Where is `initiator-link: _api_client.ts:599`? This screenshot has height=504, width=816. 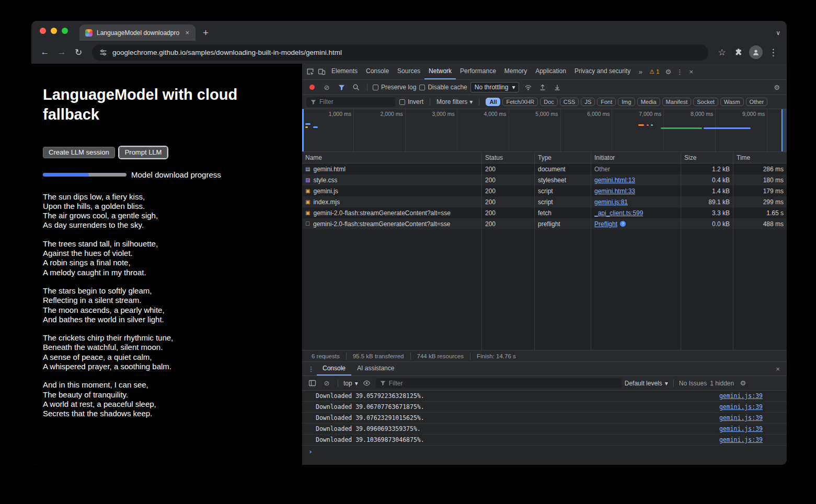 initiator-link: _api_client.ts:599 is located at coordinates (619, 213).